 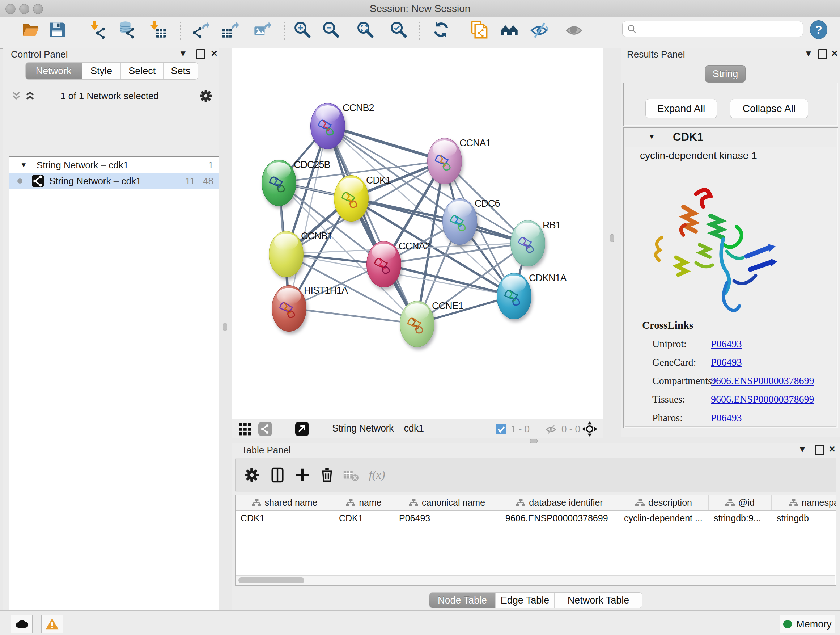 What do you see at coordinates (22, 624) in the screenshot?
I see `cloud-button` at bounding box center [22, 624].